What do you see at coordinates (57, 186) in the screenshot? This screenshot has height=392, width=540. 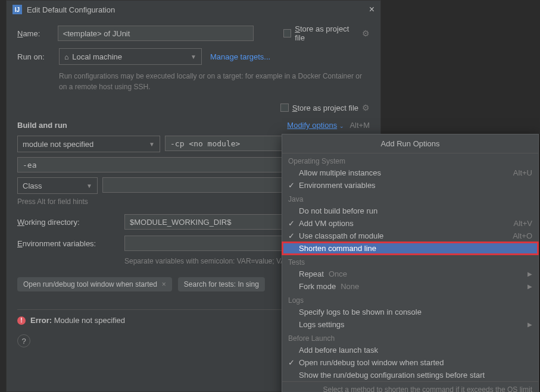 I see `test-kind-select: Class ▼` at bounding box center [57, 186].